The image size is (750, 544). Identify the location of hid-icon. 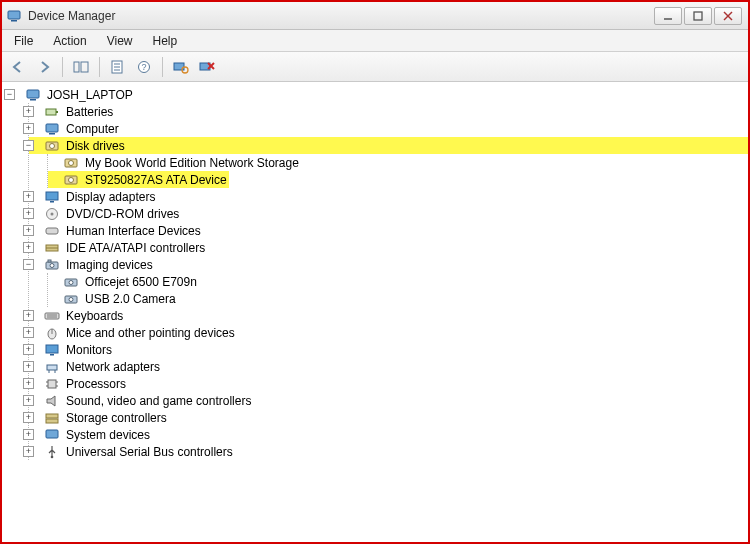
(52, 231).